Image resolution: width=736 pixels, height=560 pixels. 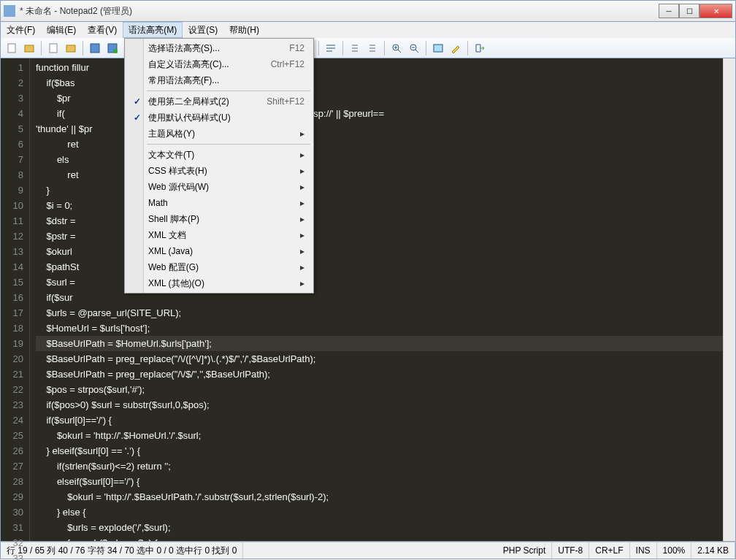 What do you see at coordinates (218, 48) in the screenshot?
I see `menu-item-label: 选择语法高亮(S)...` at bounding box center [218, 48].